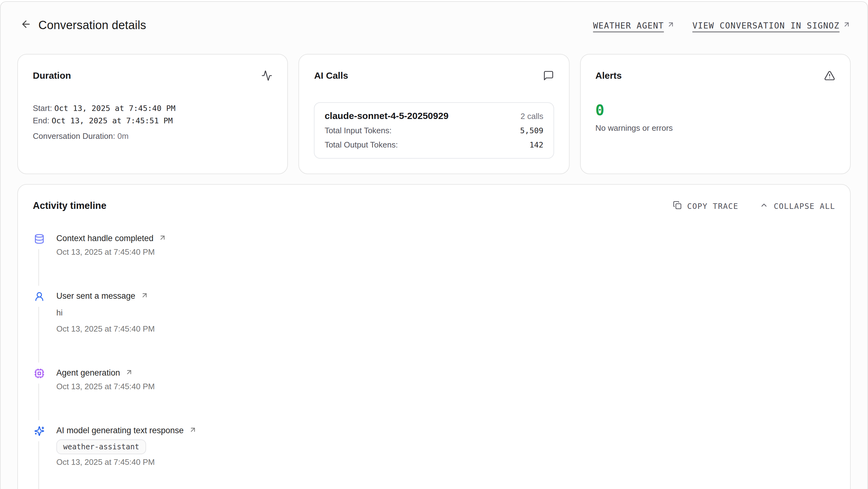 This screenshot has height=489, width=868. What do you see at coordinates (39, 296) in the screenshot?
I see `user-icon` at bounding box center [39, 296].